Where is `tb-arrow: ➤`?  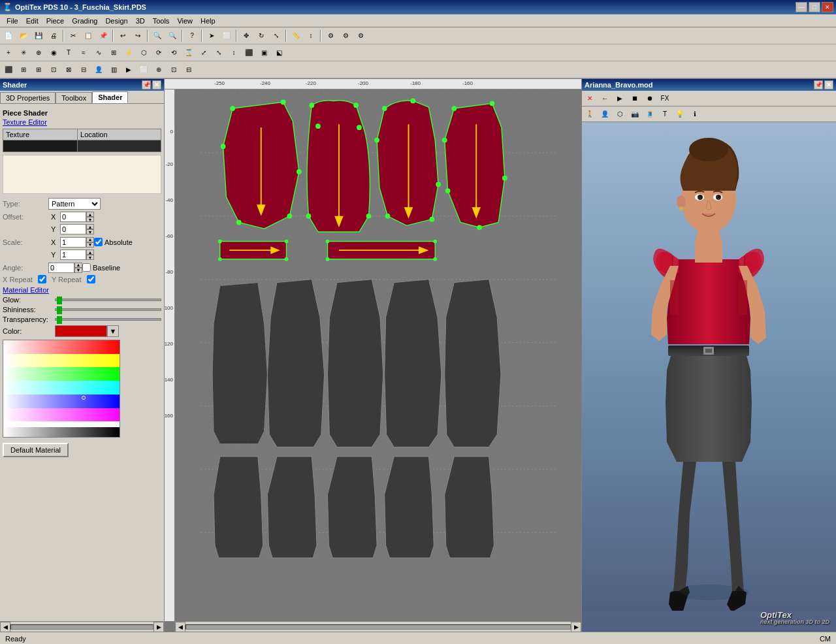 tb-arrow: ➤ is located at coordinates (212, 36).